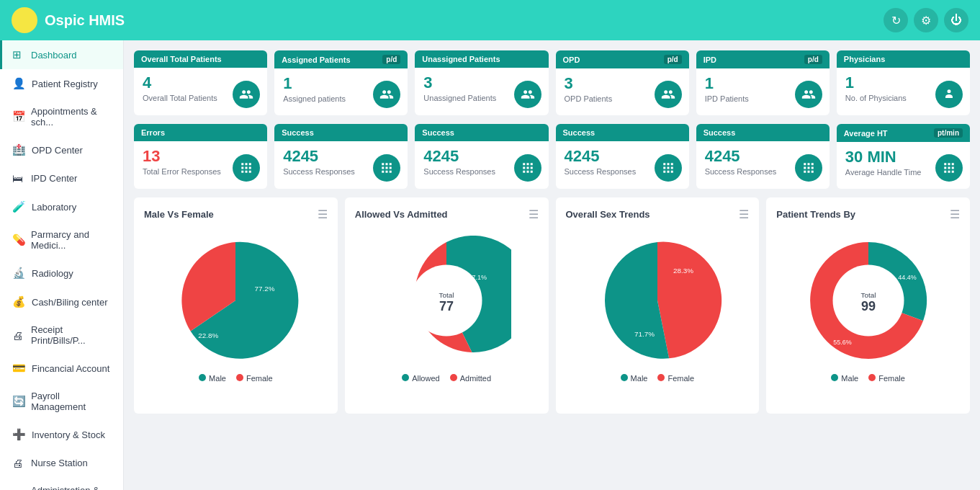 This screenshot has width=980, height=490. What do you see at coordinates (62, 302) in the screenshot?
I see `sidebar-item-cash-billing: 💰 Cash/Biling center` at bounding box center [62, 302].